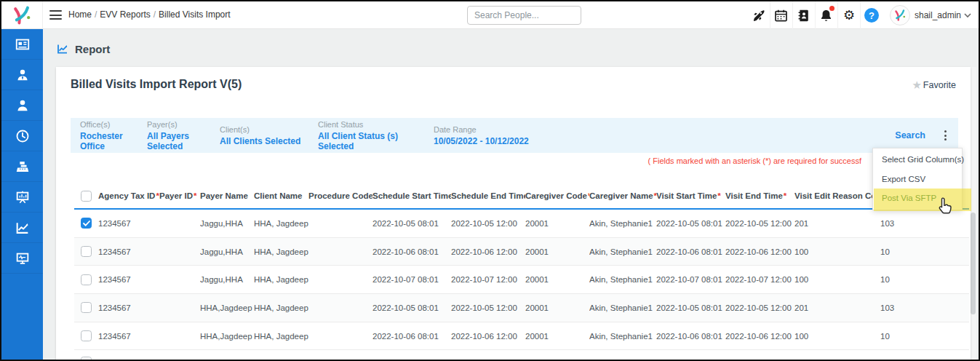  I want to click on breadcrumb: Home/EVV Reports/Billed Visits Import, so click(150, 15).